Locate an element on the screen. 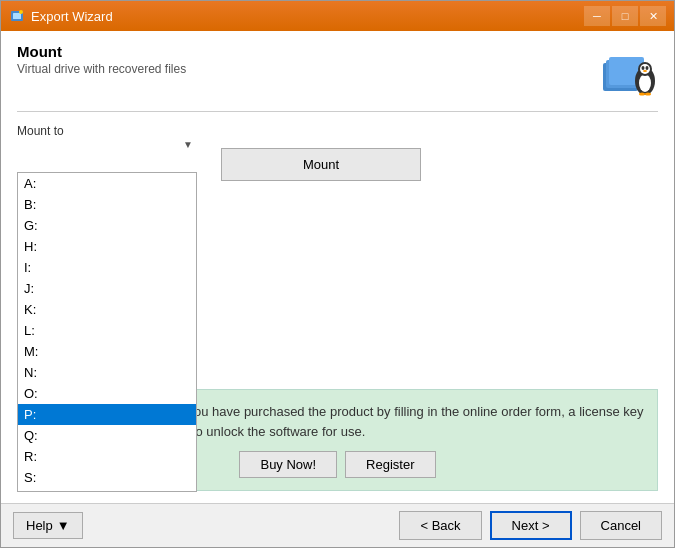 The image size is (675, 548). drive-option: J: is located at coordinates (107, 288).